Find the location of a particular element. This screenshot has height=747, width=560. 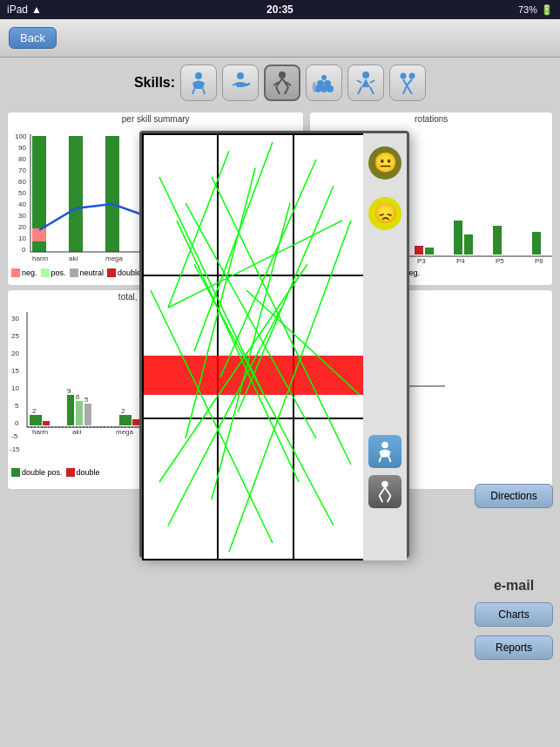

chart-rotations-title: rotations is located at coordinates (431, 119).